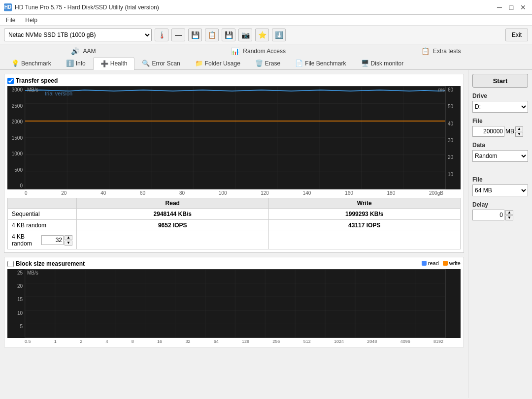 This screenshot has width=532, height=399. Describe the element at coordinates (433, 263) in the screenshot. I see `legend-read-label: read` at that location.